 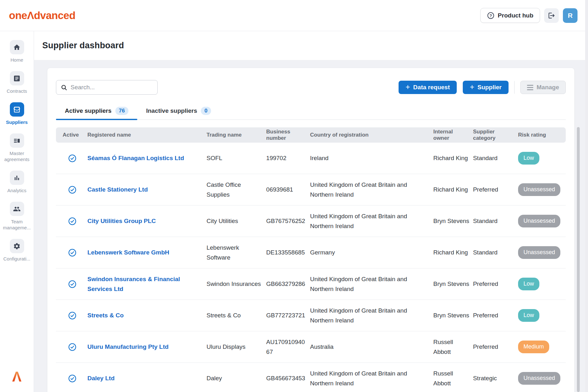 What do you see at coordinates (118, 189) in the screenshot?
I see `registered-name-link: Castle Stationery Ltd` at bounding box center [118, 189].